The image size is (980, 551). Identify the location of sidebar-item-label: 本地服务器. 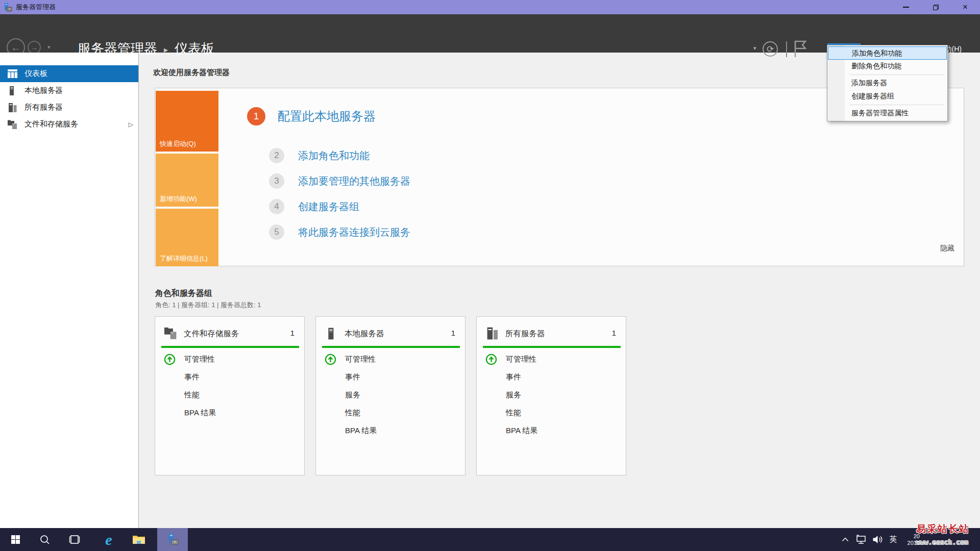
(44, 91).